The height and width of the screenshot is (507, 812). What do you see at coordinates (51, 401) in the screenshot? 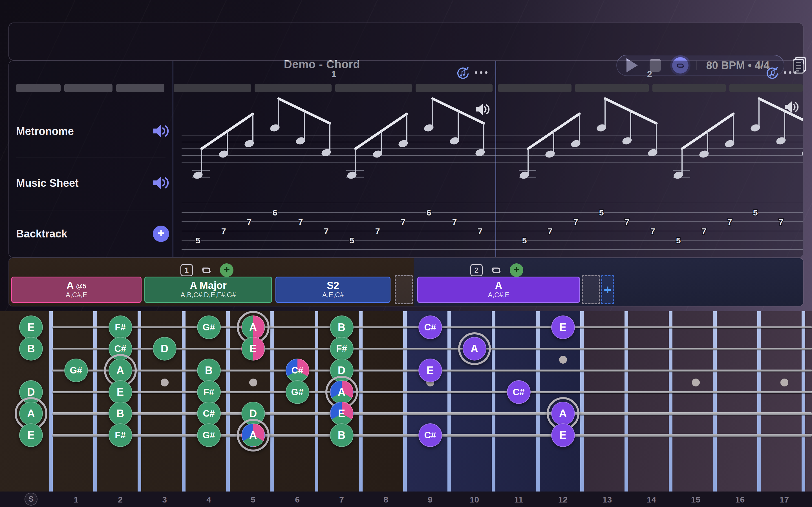
I see `nut` at bounding box center [51, 401].